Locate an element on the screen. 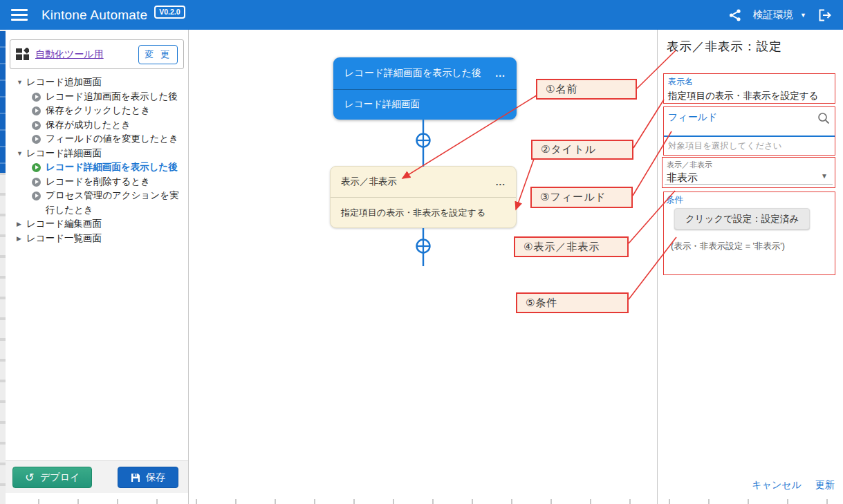 The width and height of the screenshot is (843, 504). select-underline is located at coordinates (748, 184).